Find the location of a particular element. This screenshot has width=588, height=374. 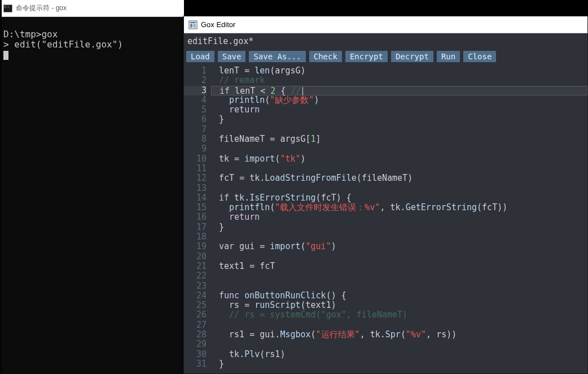

token-fn: GetErrorString is located at coordinates (441, 207).